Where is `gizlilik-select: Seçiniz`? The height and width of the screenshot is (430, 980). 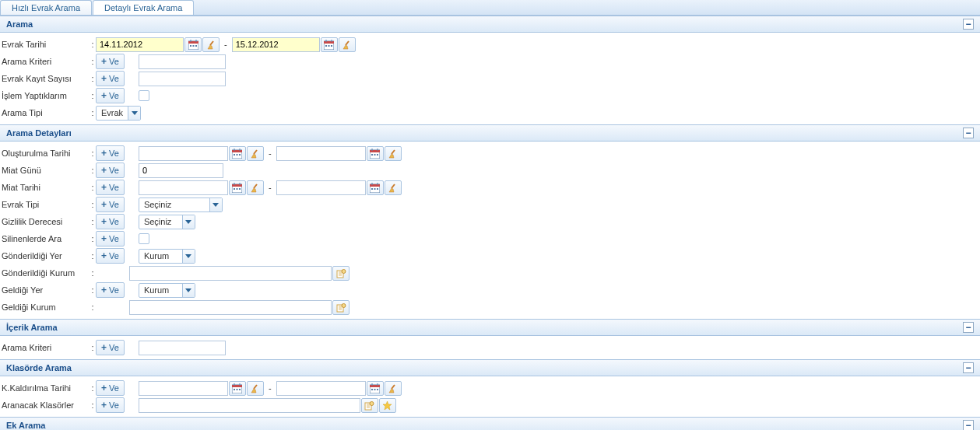 gizlilik-select: Seçiniz is located at coordinates (167, 222).